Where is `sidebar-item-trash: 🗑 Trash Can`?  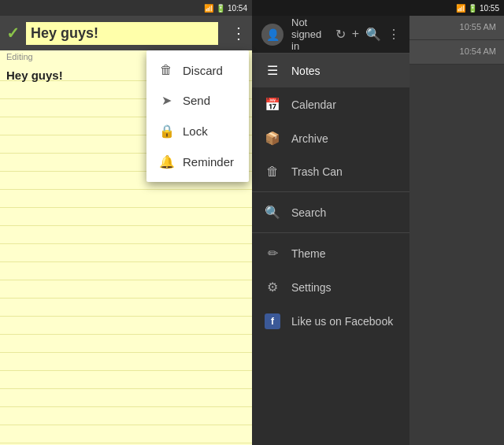 sidebar-item-trash: 🗑 Trash Can is located at coordinates (331, 172).